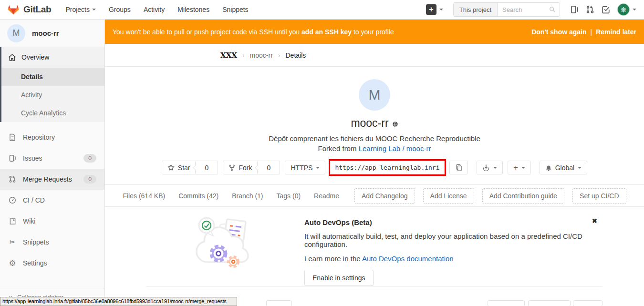 The image size is (644, 306). What do you see at coordinates (552, 10) in the screenshot?
I see `search-icon` at bounding box center [552, 10].